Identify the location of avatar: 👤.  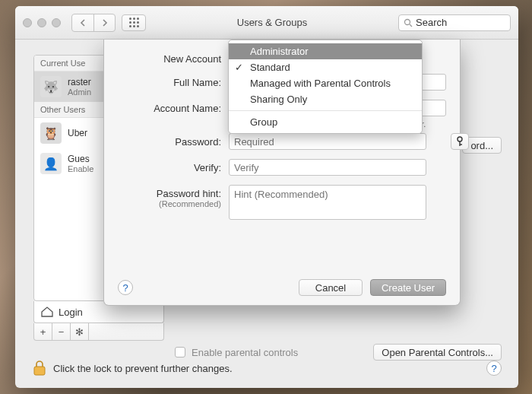
(51, 164).